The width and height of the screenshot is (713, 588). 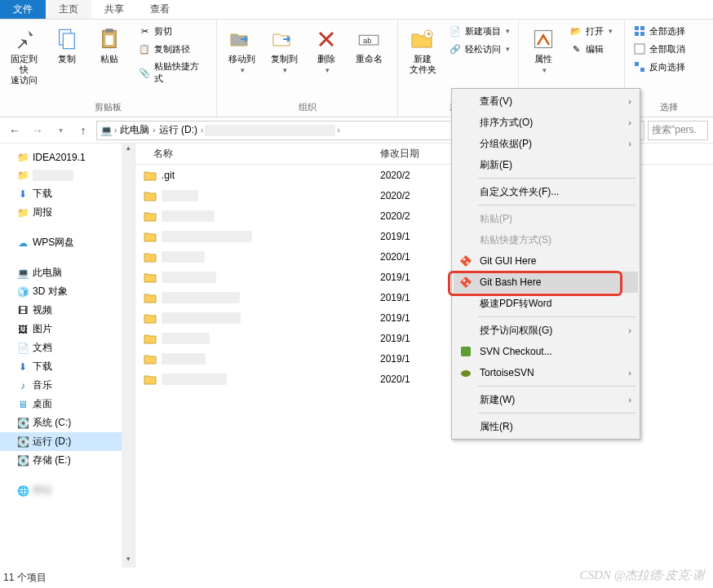 What do you see at coordinates (38, 130) in the screenshot?
I see `nav-forward-button: →` at bounding box center [38, 130].